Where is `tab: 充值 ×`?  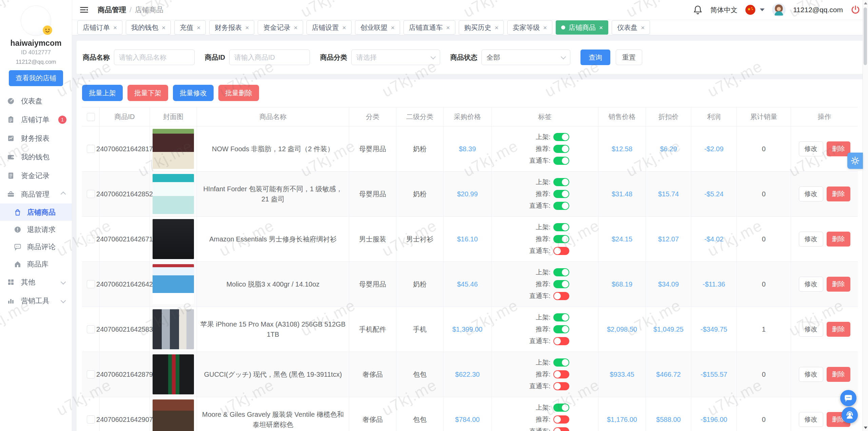
tab: 充值 × is located at coordinates (190, 27).